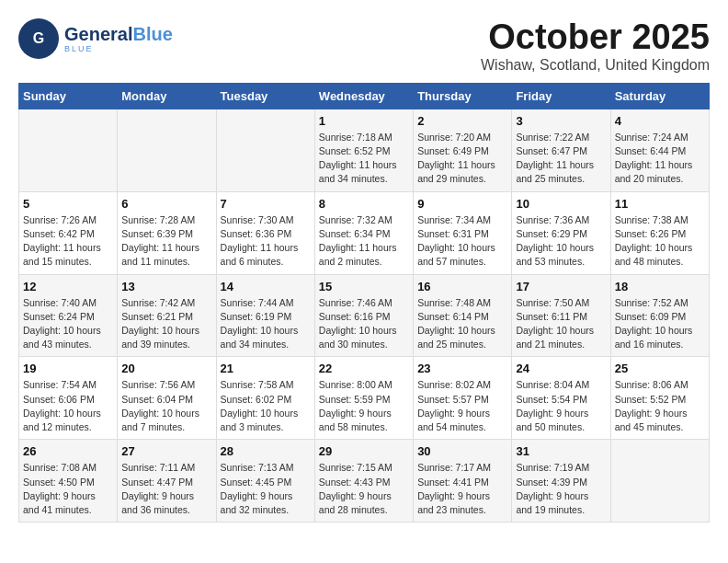  What do you see at coordinates (68, 287) in the screenshot?
I see `day-number: 12` at bounding box center [68, 287].